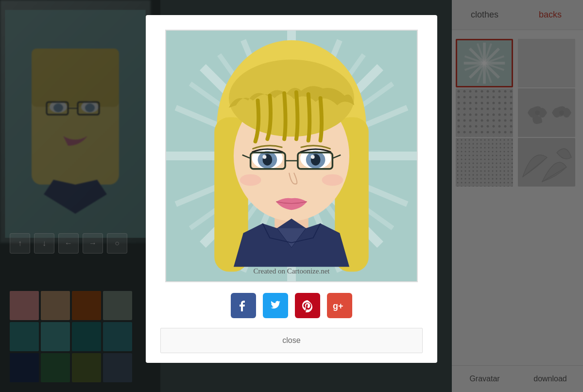 The width and height of the screenshot is (583, 392). I want to click on svg-text: g+, so click(338, 306).